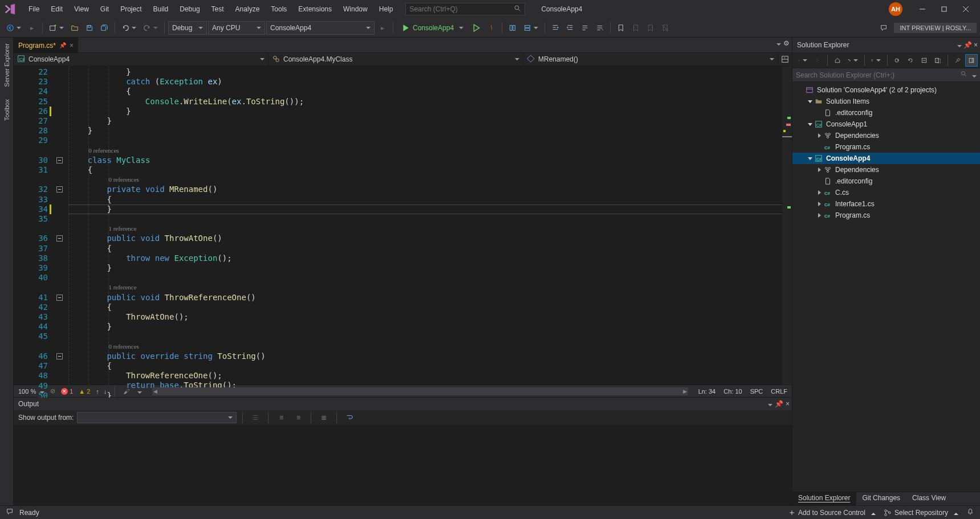  What do you see at coordinates (966, 9) in the screenshot?
I see `close-button` at bounding box center [966, 9].